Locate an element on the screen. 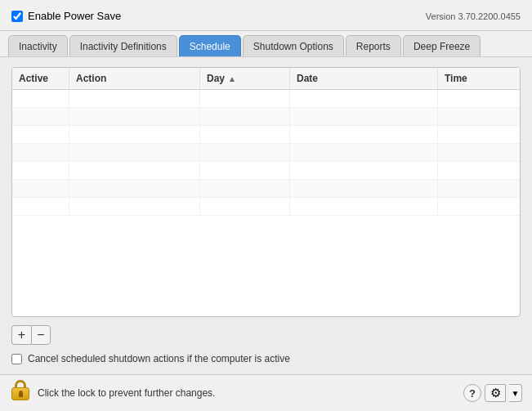 The image size is (532, 411). tab-shutdown-options: Shutdown Options is located at coordinates (293, 46).